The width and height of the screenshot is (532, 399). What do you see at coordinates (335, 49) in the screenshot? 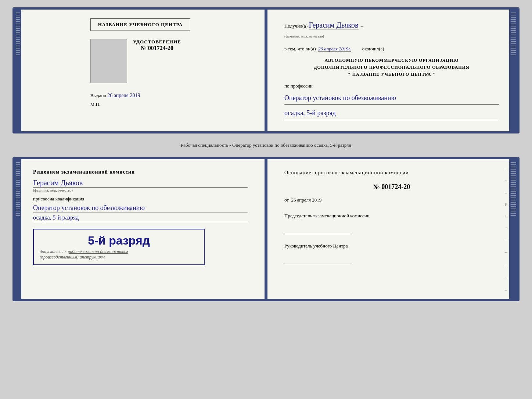
I see `completed-date: 26 апреля 2019г.` at bounding box center [335, 49].